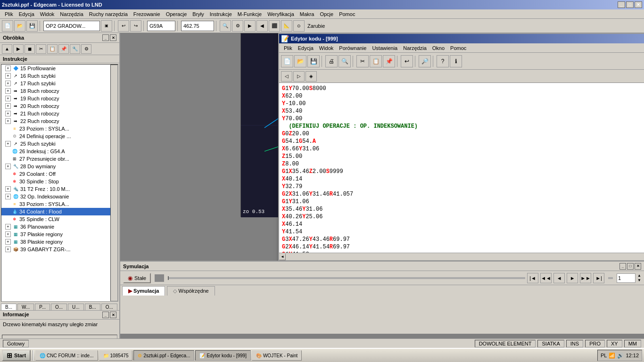 This screenshot has height=362, width=644. What do you see at coordinates (288, 48) in the screenshot?
I see `ce-menu-plik: Plik` at bounding box center [288, 48].